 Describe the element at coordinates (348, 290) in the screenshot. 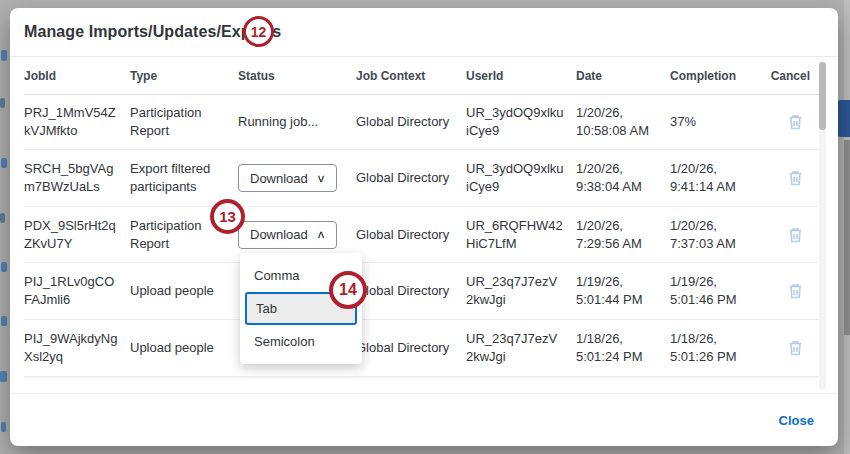

I see `annotation-step-14: 14` at that location.